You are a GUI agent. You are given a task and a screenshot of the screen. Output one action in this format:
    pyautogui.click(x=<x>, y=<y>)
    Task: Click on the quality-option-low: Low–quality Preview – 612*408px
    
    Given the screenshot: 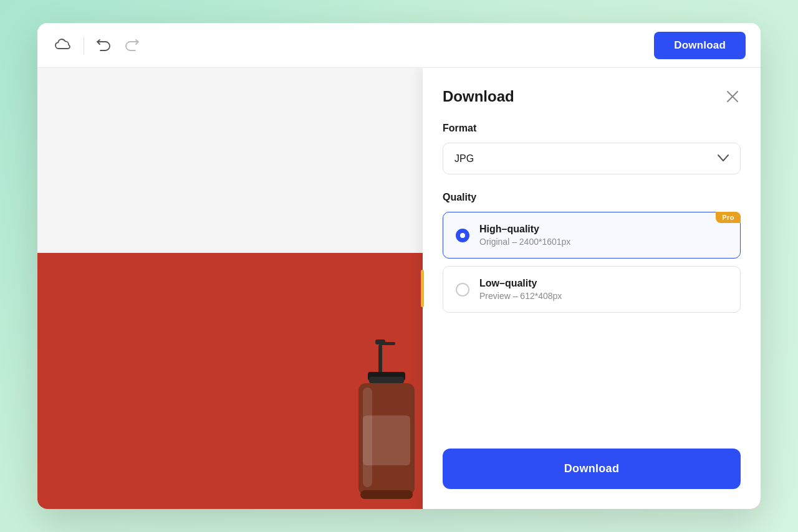 What is the action you would take?
    pyautogui.click(x=592, y=289)
    